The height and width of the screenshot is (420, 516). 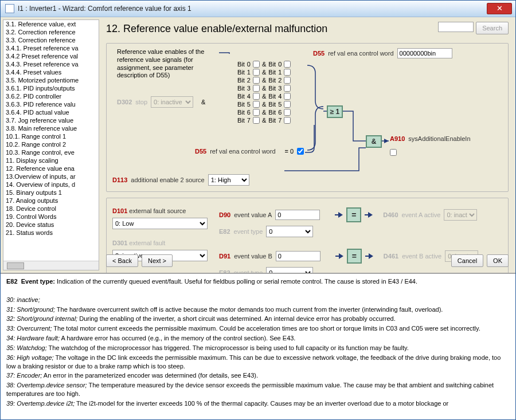 I want to click on nav-item: 3.2. Correction reference, so click(x=51, y=32).